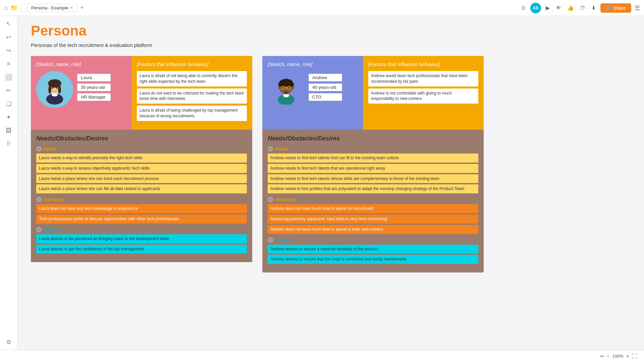 Image resolution: width=644 pixels, height=362 pixels. Describe the element at coordinates (571, 8) in the screenshot. I see `like-icon: 👍` at that location.